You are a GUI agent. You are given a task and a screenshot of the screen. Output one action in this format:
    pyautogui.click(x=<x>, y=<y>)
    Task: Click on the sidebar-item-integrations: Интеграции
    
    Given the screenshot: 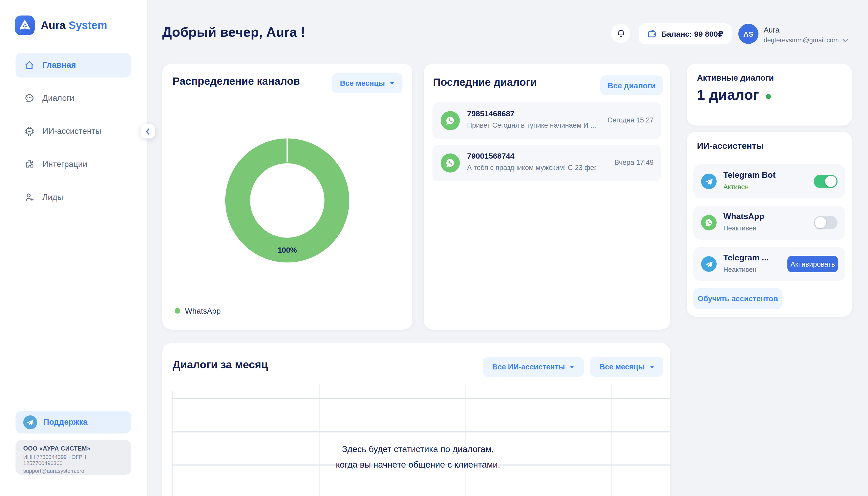 What is the action you would take?
    pyautogui.click(x=74, y=164)
    